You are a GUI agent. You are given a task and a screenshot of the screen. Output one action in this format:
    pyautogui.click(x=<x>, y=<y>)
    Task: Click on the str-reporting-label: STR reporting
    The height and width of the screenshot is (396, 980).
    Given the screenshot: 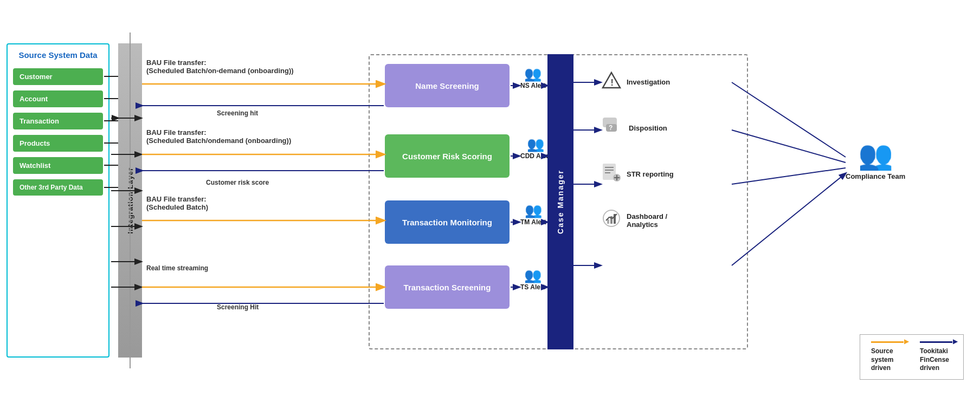 What is the action you would take?
    pyautogui.click(x=650, y=174)
    